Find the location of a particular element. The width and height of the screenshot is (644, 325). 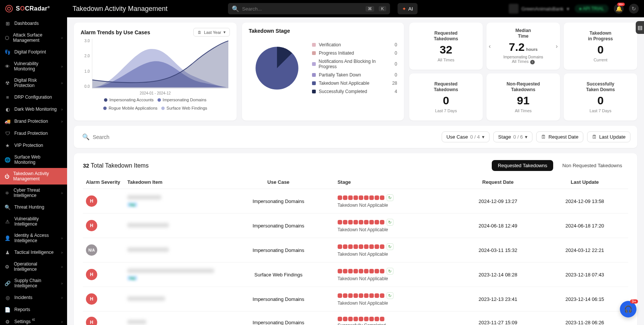

use-case-cell: Impersonating Domains is located at coordinates (278, 201).